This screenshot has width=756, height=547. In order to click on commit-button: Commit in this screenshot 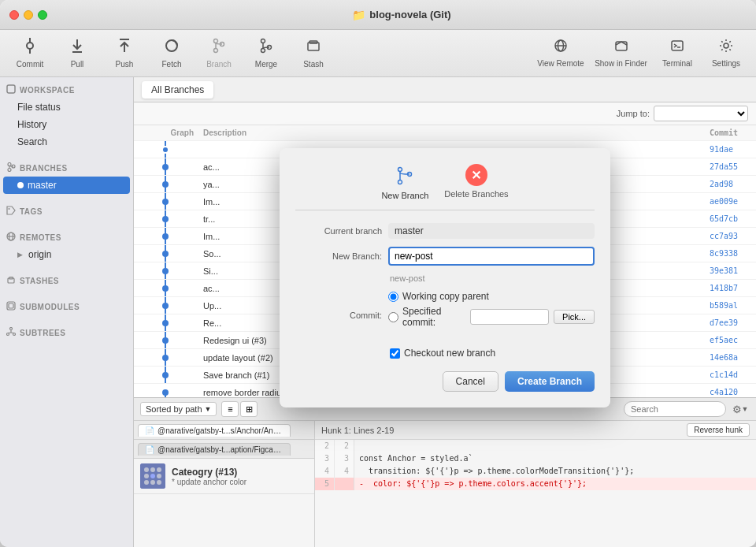, I will do `click(30, 54)`.